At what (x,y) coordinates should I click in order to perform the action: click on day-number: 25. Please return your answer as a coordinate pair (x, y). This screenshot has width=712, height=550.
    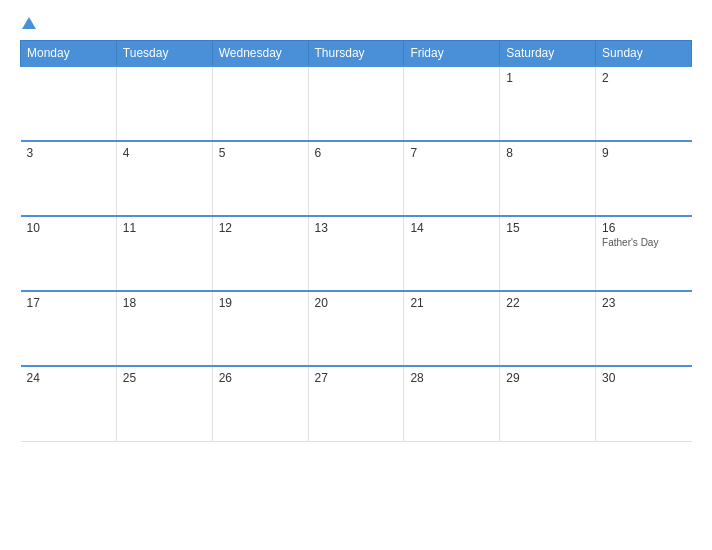
    Looking at the image, I should click on (164, 378).